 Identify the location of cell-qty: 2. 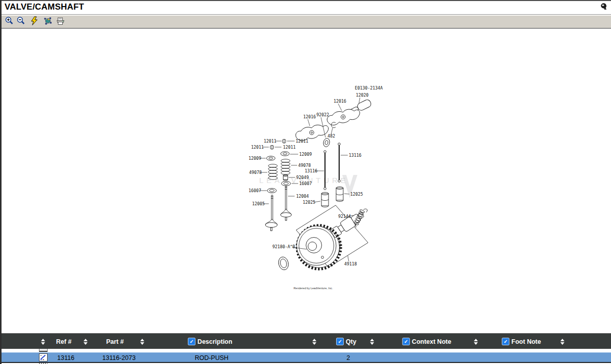
(348, 358).